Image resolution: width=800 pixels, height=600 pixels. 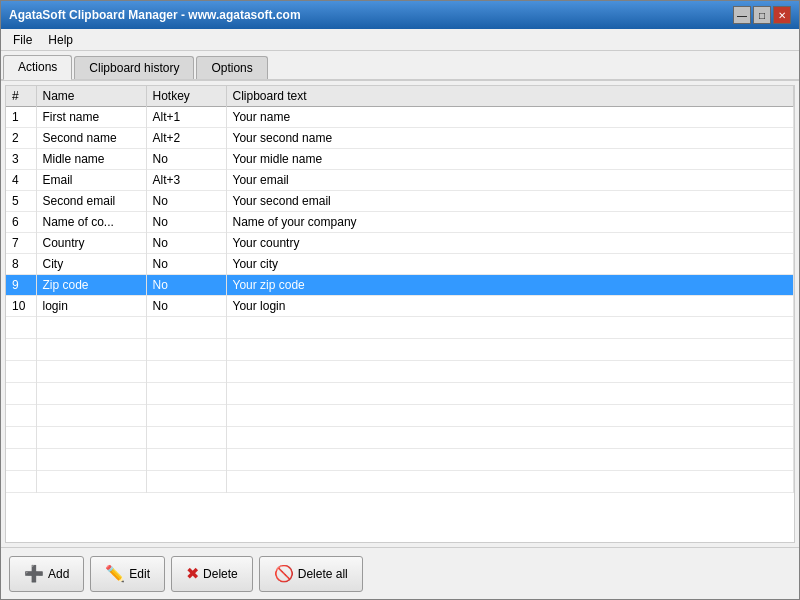 I want to click on cell-name: Zip code, so click(x=91, y=286).